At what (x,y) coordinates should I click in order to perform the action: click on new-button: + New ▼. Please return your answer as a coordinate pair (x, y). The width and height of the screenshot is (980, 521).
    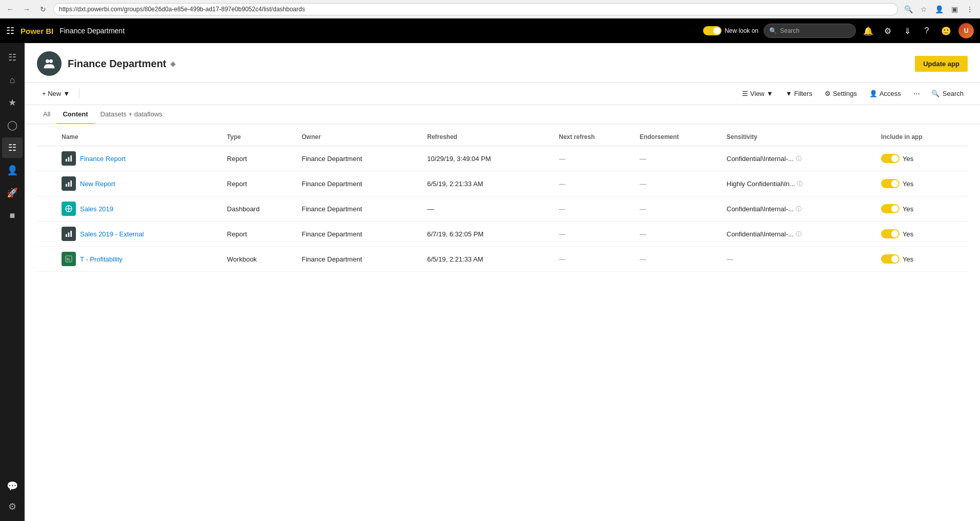
    Looking at the image, I should click on (56, 93).